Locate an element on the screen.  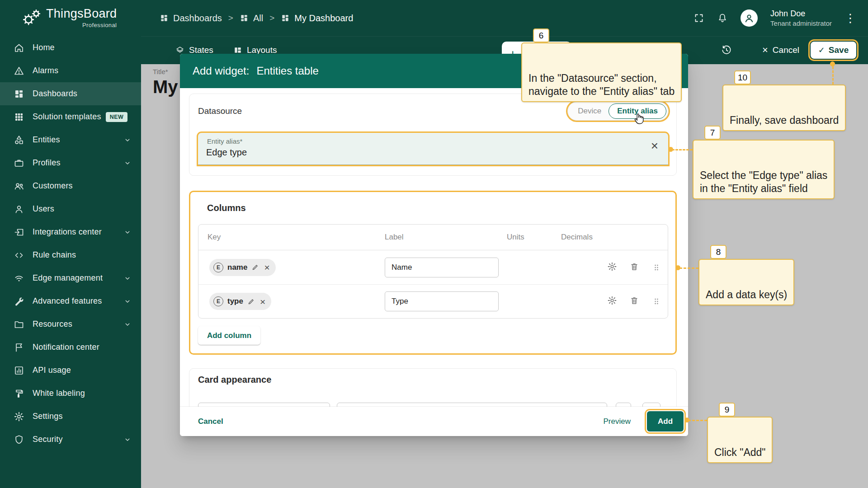
dashboards-icon is located at coordinates (164, 18).